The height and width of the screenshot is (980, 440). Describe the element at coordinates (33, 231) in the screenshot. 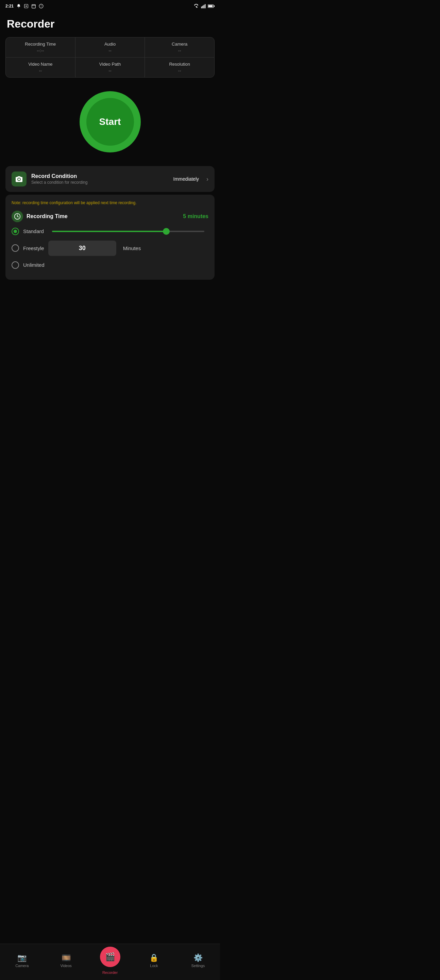

I see `standard-label: Standard` at that location.